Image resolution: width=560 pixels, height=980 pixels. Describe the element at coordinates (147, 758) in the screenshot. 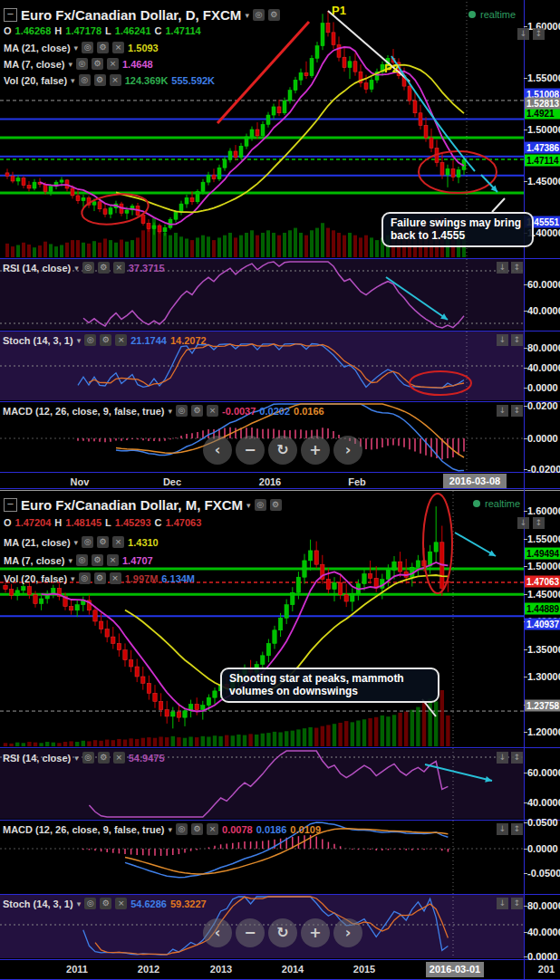

I see `rsi-value: 54.9475` at that location.